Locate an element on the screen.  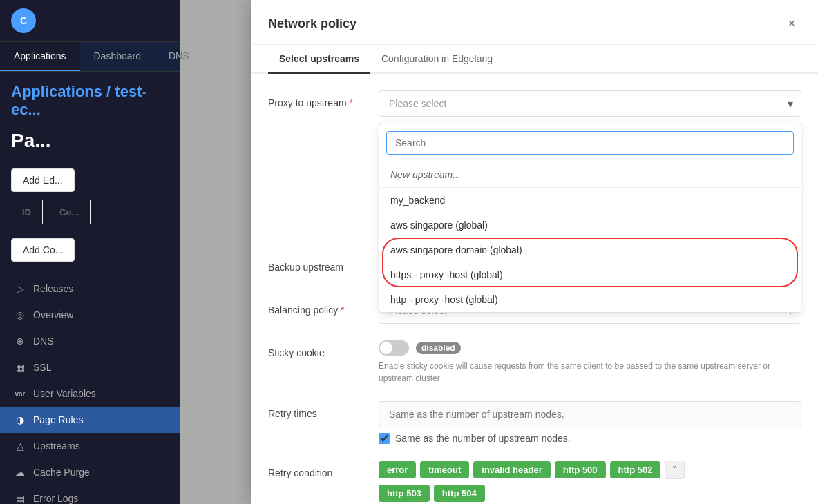
retry-times-control: Same as the number of upstream nodes. is located at coordinates (590, 423).